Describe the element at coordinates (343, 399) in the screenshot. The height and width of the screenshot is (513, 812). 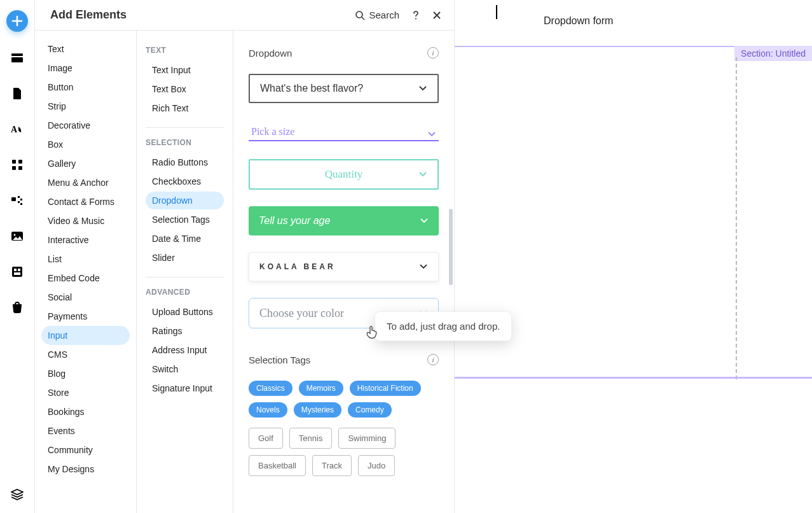
I see `selection-tags-preset-blue: ClassicsMemoirsHistorical FictionNovelsM…` at that location.